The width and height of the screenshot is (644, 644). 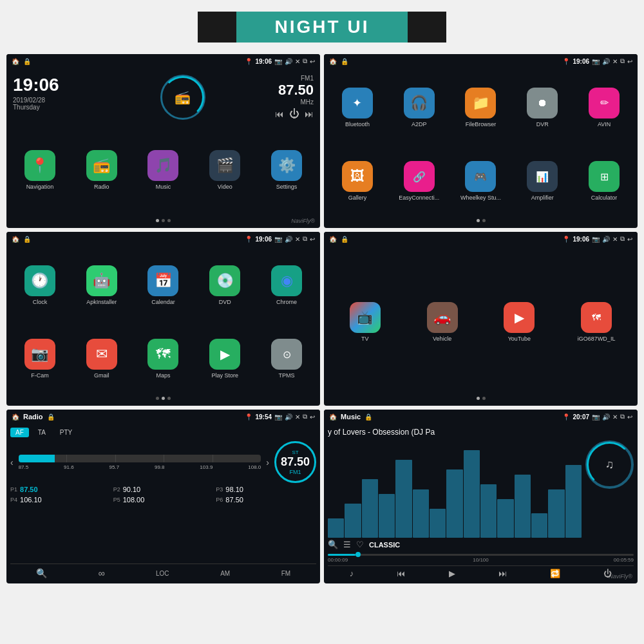 I want to click on avin-app: ✏ AVIN, so click(x=604, y=108).